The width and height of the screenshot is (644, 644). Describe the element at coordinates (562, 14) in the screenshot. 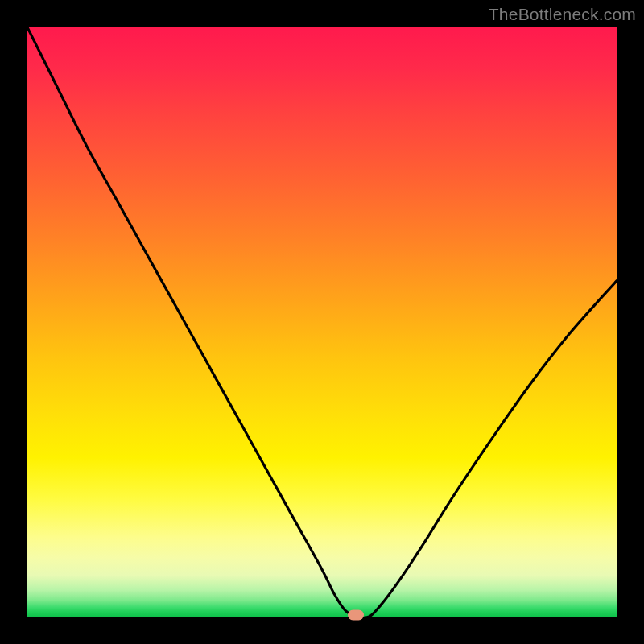

I see `watermark-text: TheBottleneck.com` at that location.